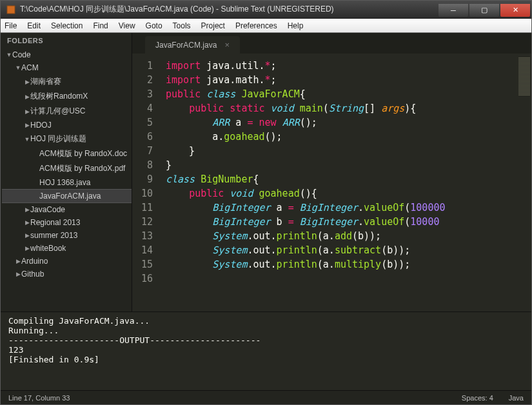 The height and width of the screenshot is (405, 532). What do you see at coordinates (22, 55) in the screenshot?
I see `tree-item-label: Code` at bounding box center [22, 55].